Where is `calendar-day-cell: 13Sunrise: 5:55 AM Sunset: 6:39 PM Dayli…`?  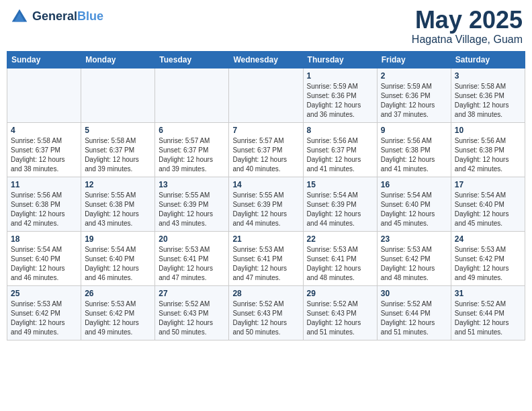 calendar-day-cell: 13Sunrise: 5:55 AM Sunset: 6:39 PM Dayli… is located at coordinates (192, 204).